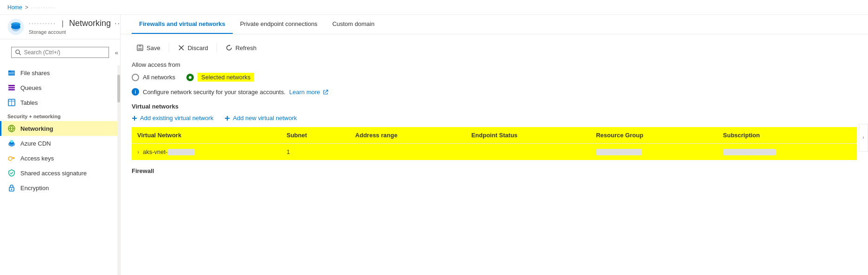  What do you see at coordinates (315, 135) in the screenshot?
I see `col-subnet: Subnet` at bounding box center [315, 135].